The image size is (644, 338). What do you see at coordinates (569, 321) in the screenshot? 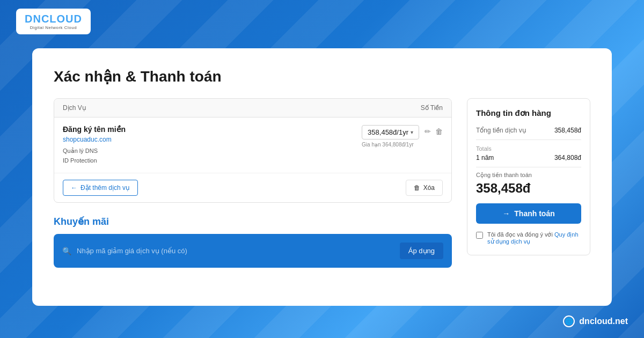
I see `globe-icon: 🌐` at bounding box center [569, 321].